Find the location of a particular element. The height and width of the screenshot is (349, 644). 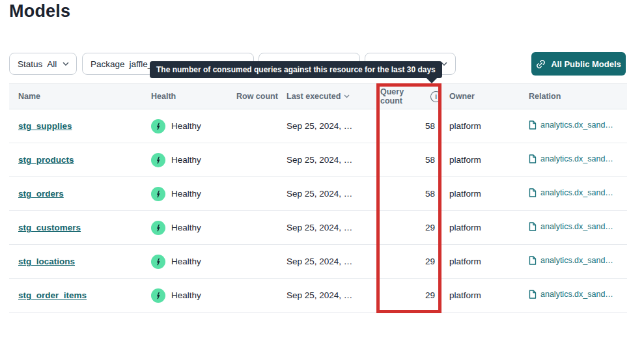

table-row: stg_products Healthy Sep 25, 2024, … 58 … is located at coordinates (318, 160).